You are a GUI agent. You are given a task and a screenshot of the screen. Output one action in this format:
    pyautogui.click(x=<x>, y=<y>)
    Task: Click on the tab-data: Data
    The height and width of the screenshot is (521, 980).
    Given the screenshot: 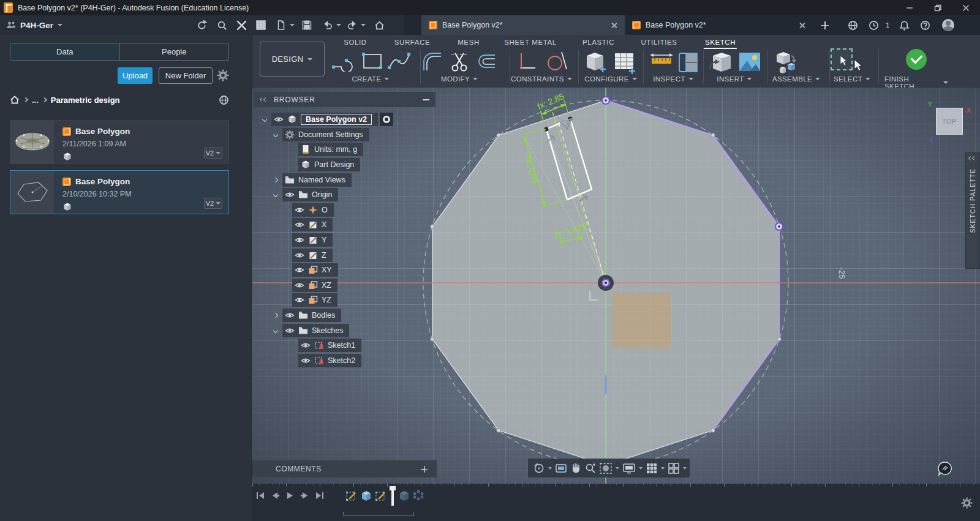 What is the action you would take?
    pyautogui.click(x=65, y=51)
    